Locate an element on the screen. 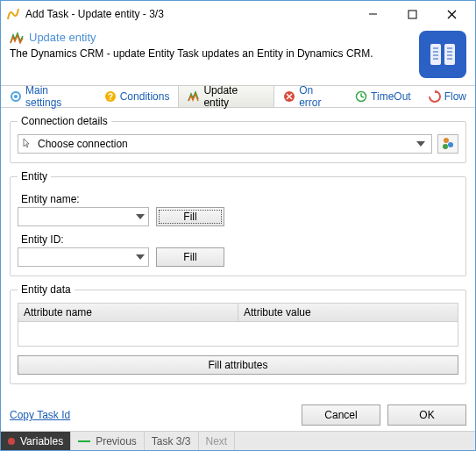  connection-legend: Connection details is located at coordinates (65, 121).